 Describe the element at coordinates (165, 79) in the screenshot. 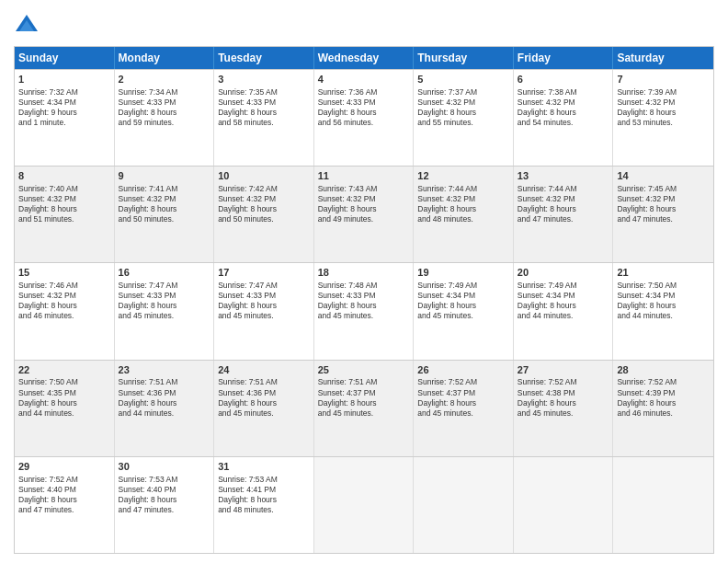

I see `day-number: 2` at that location.